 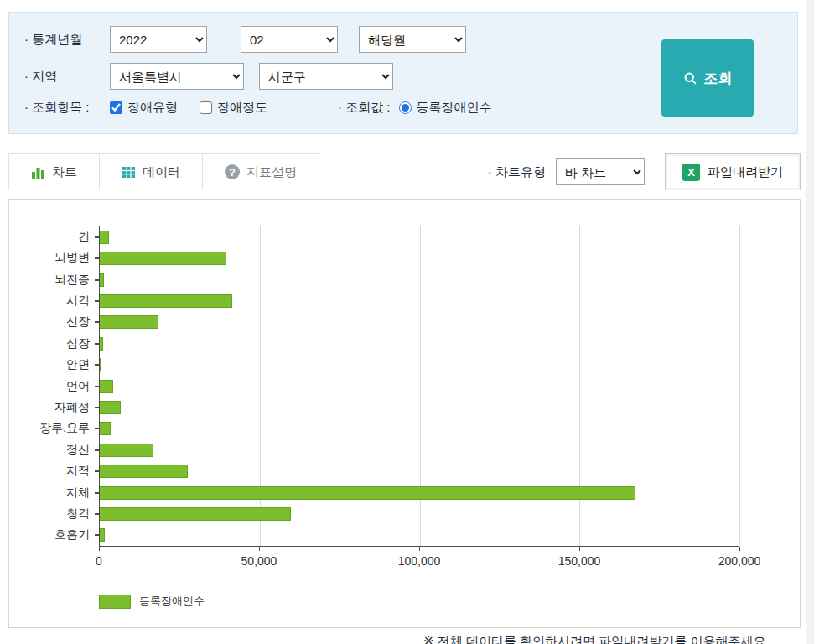 What do you see at coordinates (810, 322) in the screenshot?
I see `scrollbar-track` at bounding box center [810, 322].